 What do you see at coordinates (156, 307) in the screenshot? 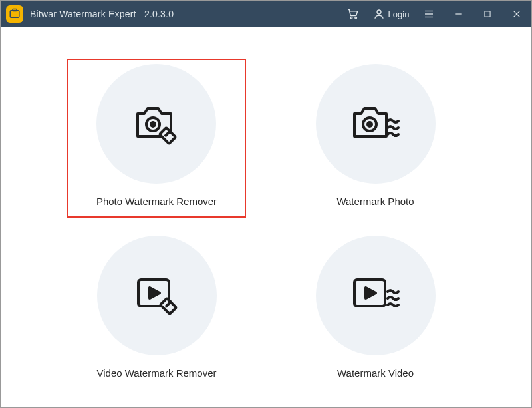
I see `card-video-watermark-remover: Video Watermark Remover` at bounding box center [156, 307].